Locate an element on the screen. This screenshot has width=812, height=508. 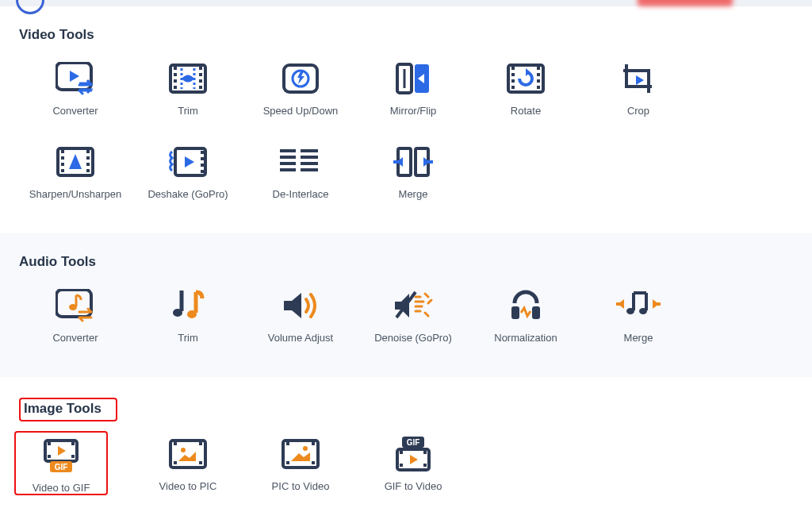
audio-converter-tool: Converter is located at coordinates (75, 316).